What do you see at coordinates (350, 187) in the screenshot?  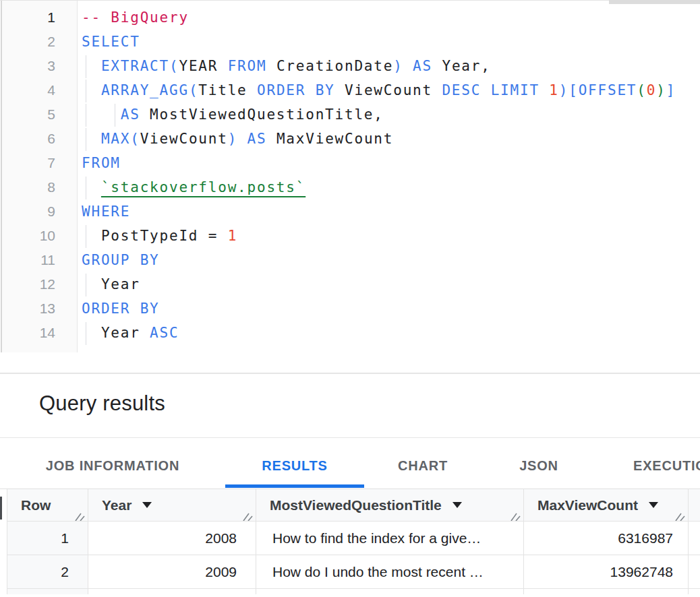 I see `code-line: 8 `stackoverflow.posts`` at bounding box center [350, 187].